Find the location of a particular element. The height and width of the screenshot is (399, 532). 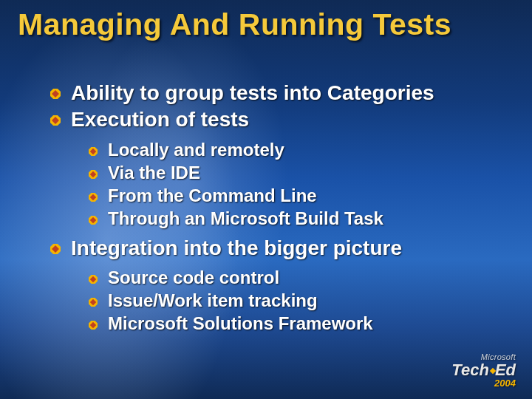

bullet-item: Ability to group tests into Categories is located at coordinates (276, 93).